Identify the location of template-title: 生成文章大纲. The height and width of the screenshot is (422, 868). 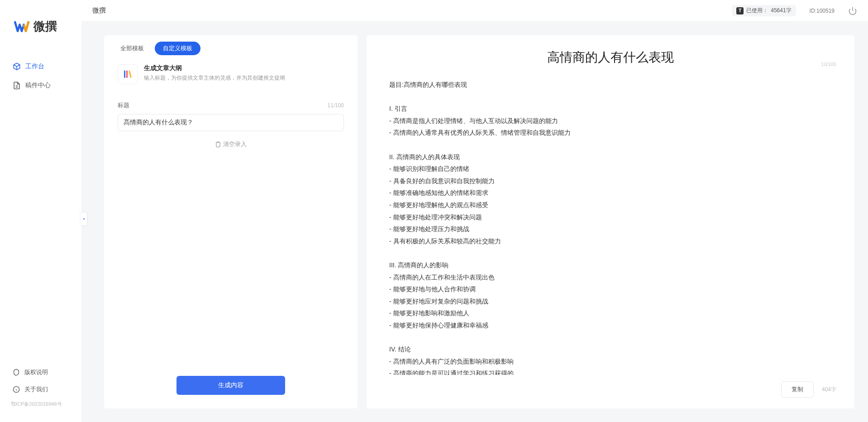
(215, 68).